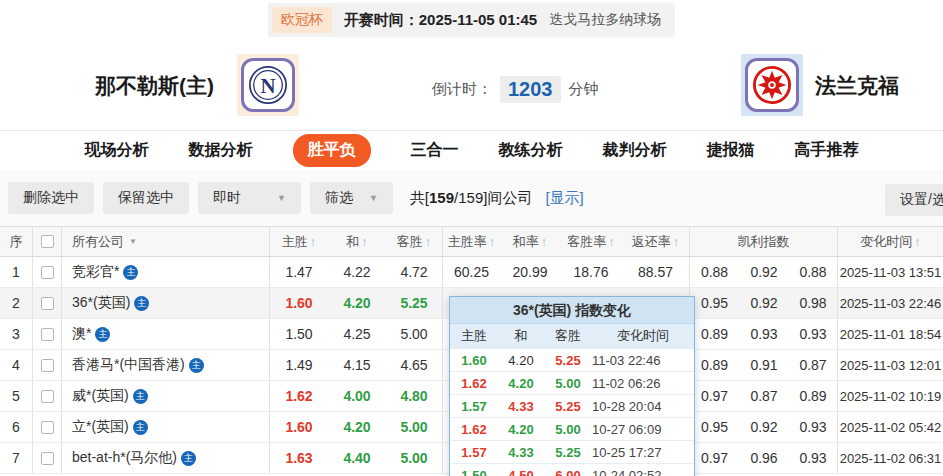  Describe the element at coordinates (100, 396) in the screenshot. I see `company-label: 威*(英国)` at that location.